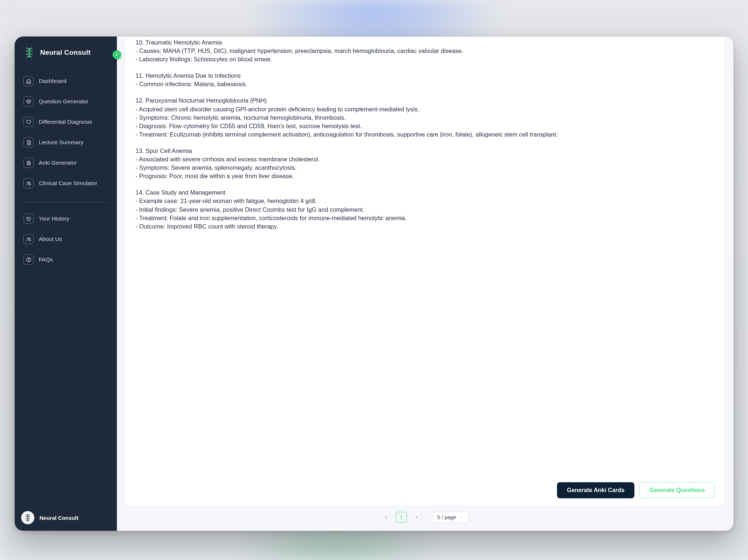  I want to click on sidebar-item-clinical-case-simulator: Clinical Case Simulator, so click(66, 183).